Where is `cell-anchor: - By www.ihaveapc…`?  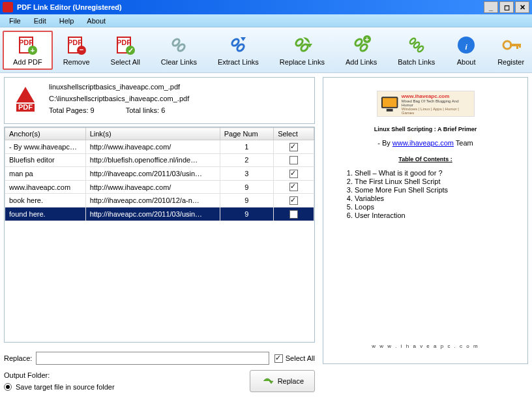 cell-anchor: - By www.ihaveapc… is located at coordinates (46, 147).